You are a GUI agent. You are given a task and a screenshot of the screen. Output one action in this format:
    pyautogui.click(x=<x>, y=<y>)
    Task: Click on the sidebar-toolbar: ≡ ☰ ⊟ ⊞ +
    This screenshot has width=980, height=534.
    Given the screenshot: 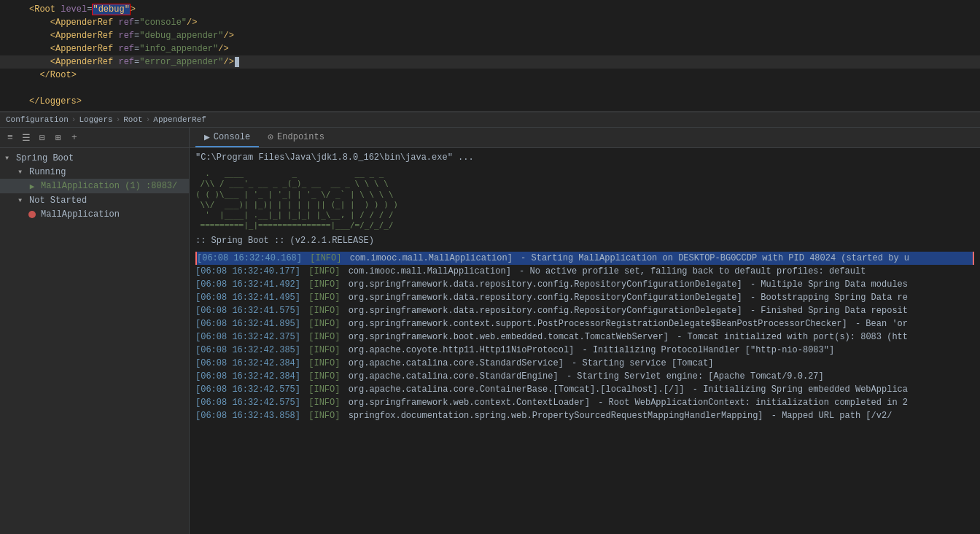 What is the action you would take?
    pyautogui.click(x=95, y=138)
    